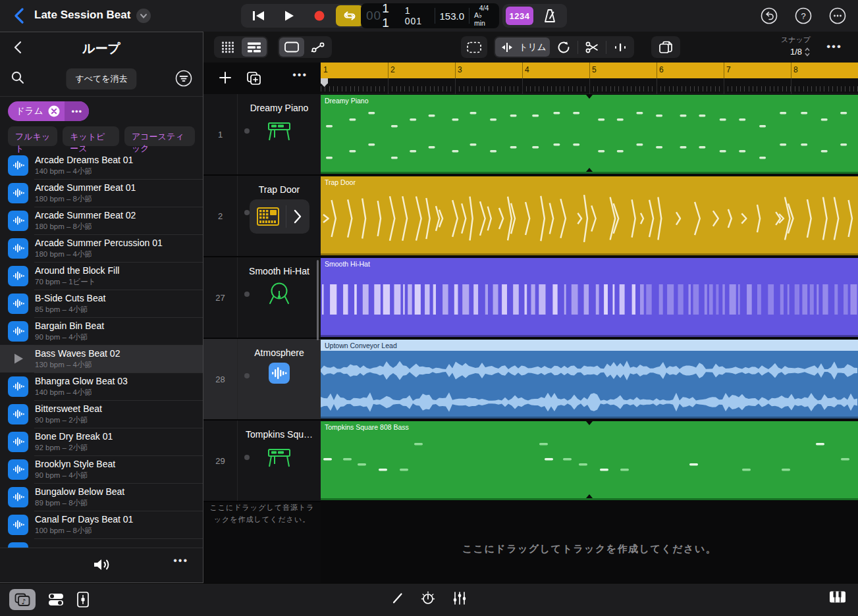 The width and height of the screenshot is (858, 616). What do you see at coordinates (289, 16) in the screenshot?
I see `play-button` at bounding box center [289, 16].